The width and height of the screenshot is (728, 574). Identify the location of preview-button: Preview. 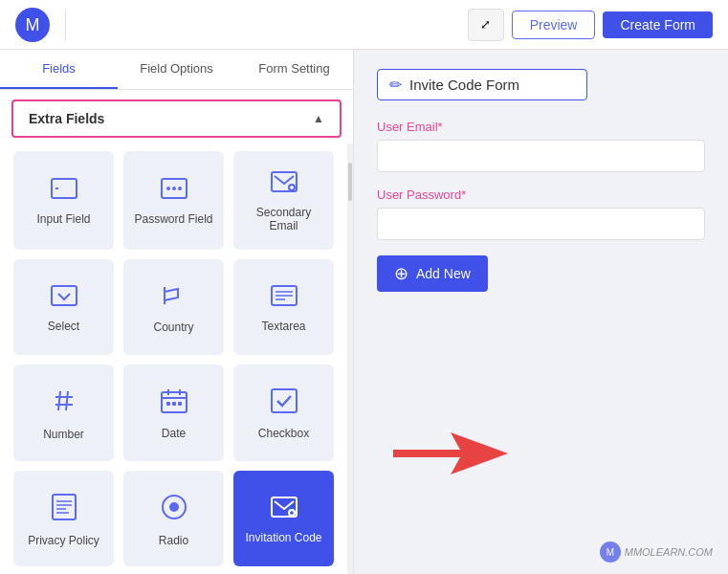
(554, 25).